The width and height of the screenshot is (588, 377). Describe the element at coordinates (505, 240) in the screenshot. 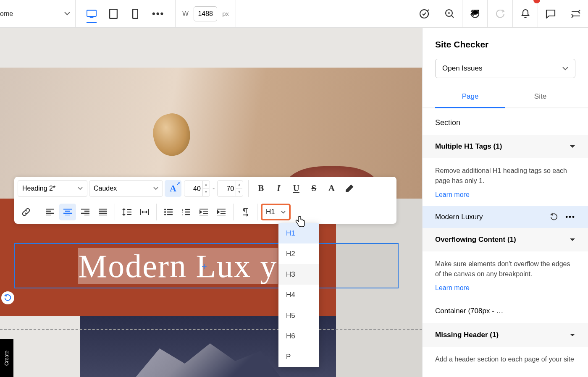

I see `issue-overflow-header: Overflowing Content (1)` at that location.